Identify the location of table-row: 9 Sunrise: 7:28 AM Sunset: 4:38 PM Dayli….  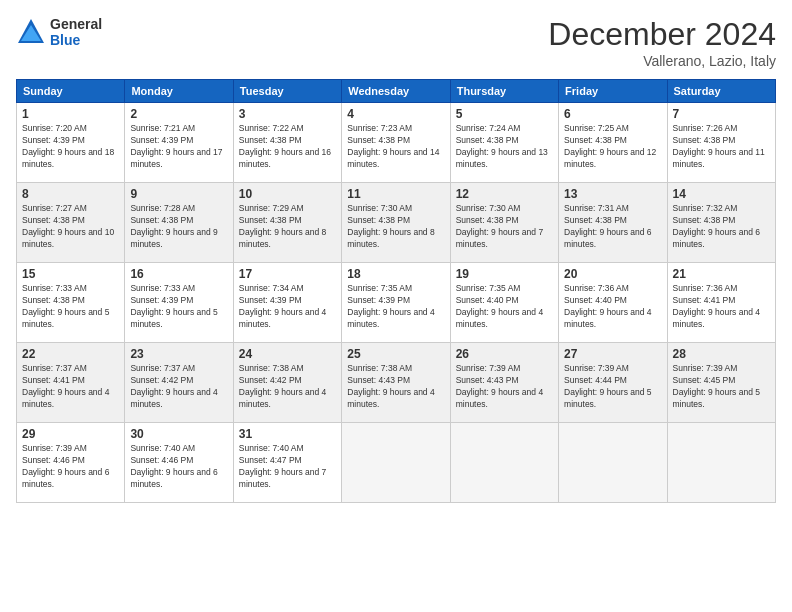
(179, 223).